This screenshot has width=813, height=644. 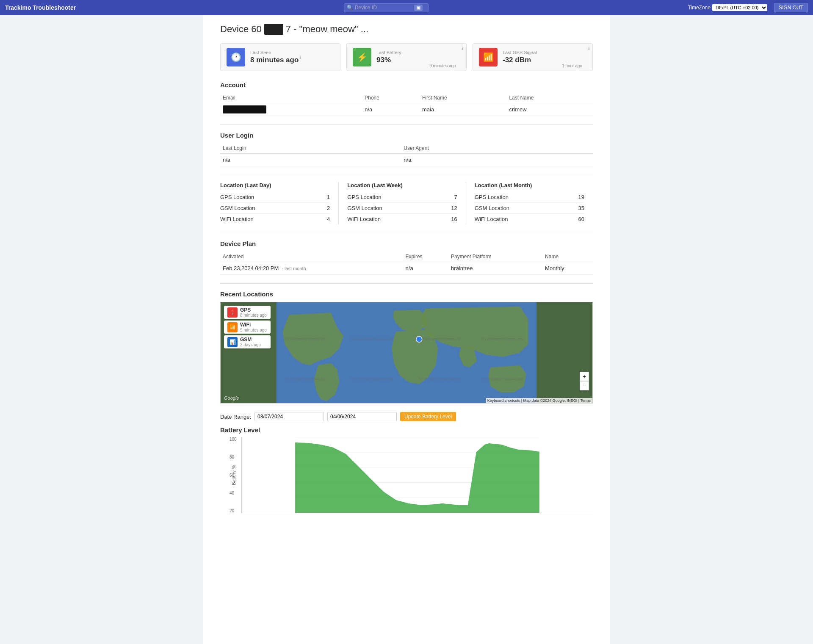 I want to click on wifi-legend-icon: 📶, so click(x=232, y=327).